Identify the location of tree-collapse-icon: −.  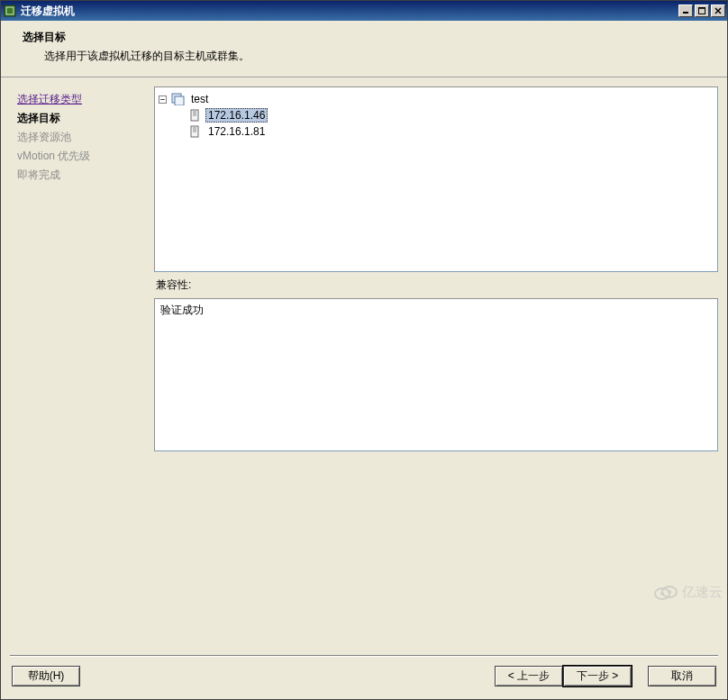
(162, 99).